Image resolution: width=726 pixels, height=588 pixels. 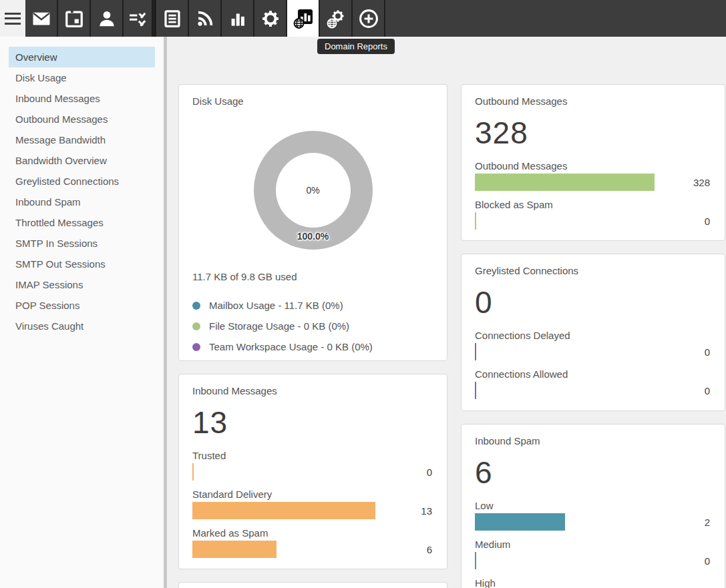 What do you see at coordinates (81, 182) in the screenshot?
I see `sidebar-item-greylisted-connections: Greylisted Connections` at bounding box center [81, 182].